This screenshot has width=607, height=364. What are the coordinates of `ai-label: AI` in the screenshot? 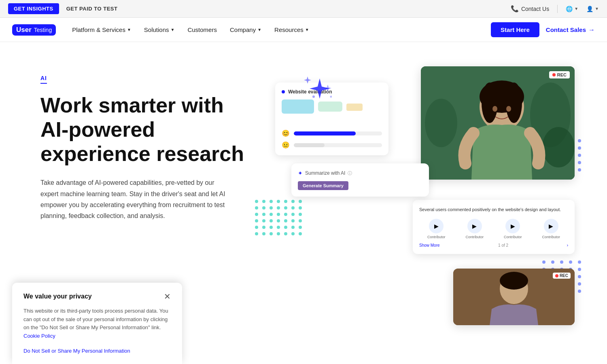 It's located at (44, 79).